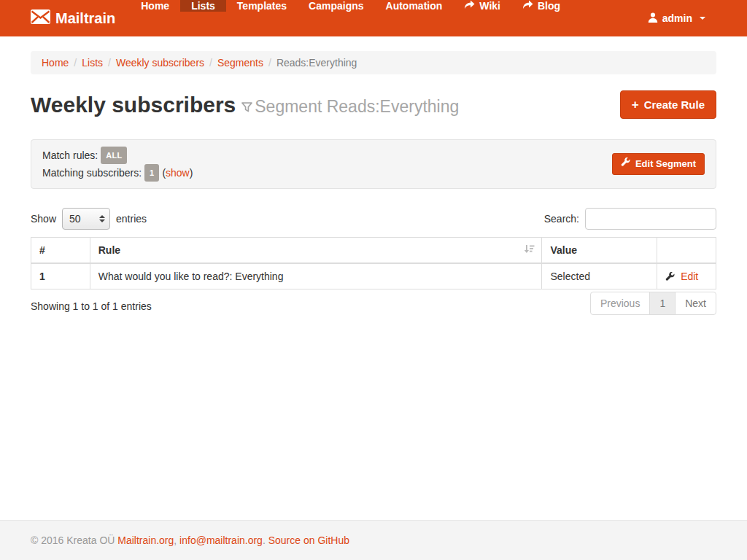 This screenshot has width=747, height=560. I want to click on brand-mailtrain: Mailtrain, so click(80, 18).